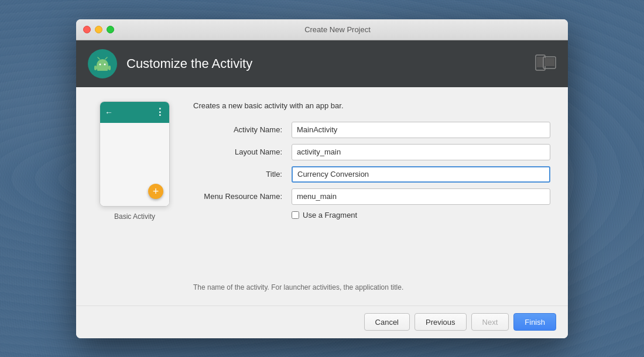 This screenshot has width=644, height=357. Describe the element at coordinates (387, 322) in the screenshot. I see `cancel-button: Cancel` at that location.